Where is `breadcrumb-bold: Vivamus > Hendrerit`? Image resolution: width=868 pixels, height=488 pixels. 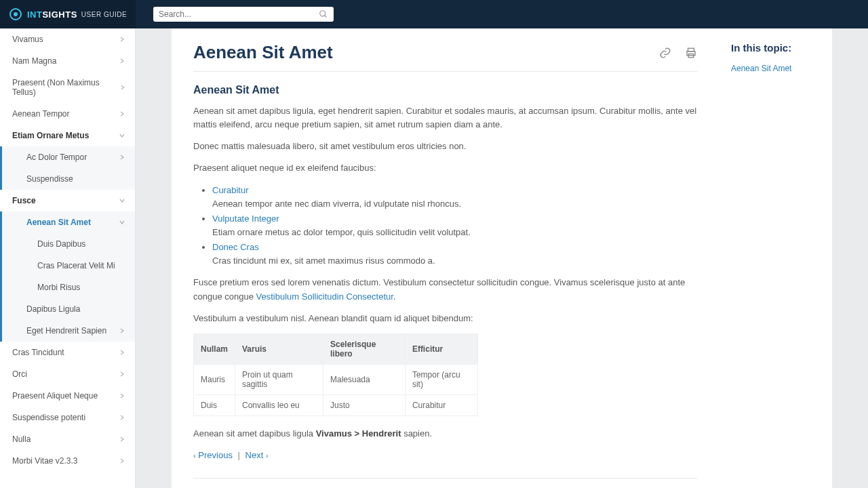 breadcrumb-bold: Vivamus > Hendrerit is located at coordinates (359, 434).